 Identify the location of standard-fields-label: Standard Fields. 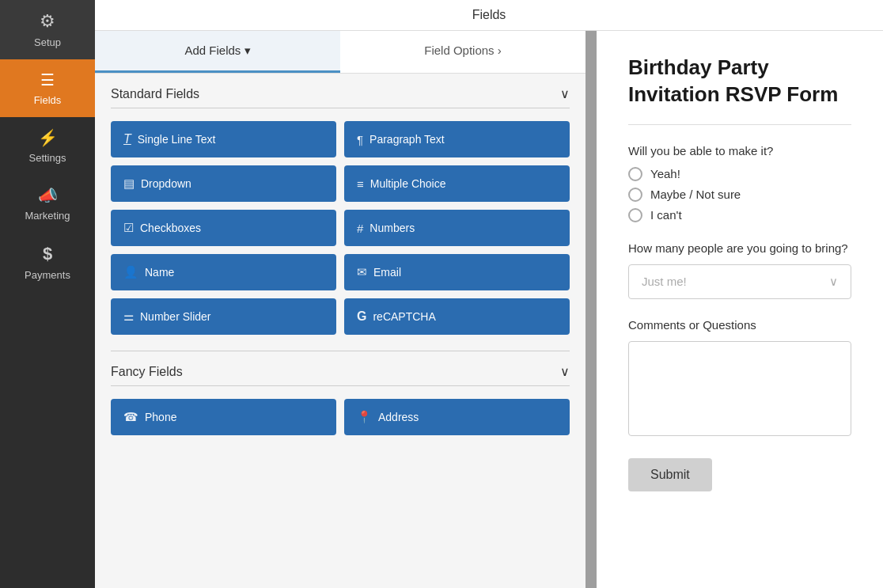
(155, 94).